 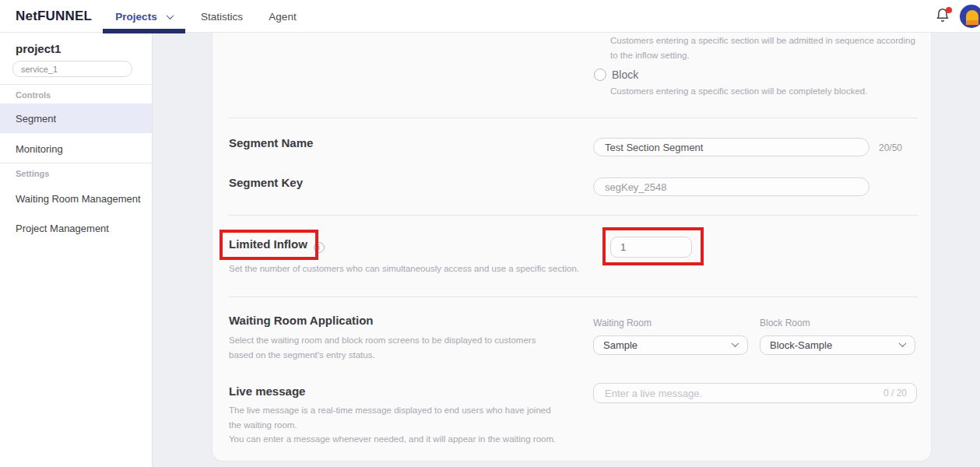 I want to click on block-room-select-value: Block-Sample, so click(x=801, y=346).